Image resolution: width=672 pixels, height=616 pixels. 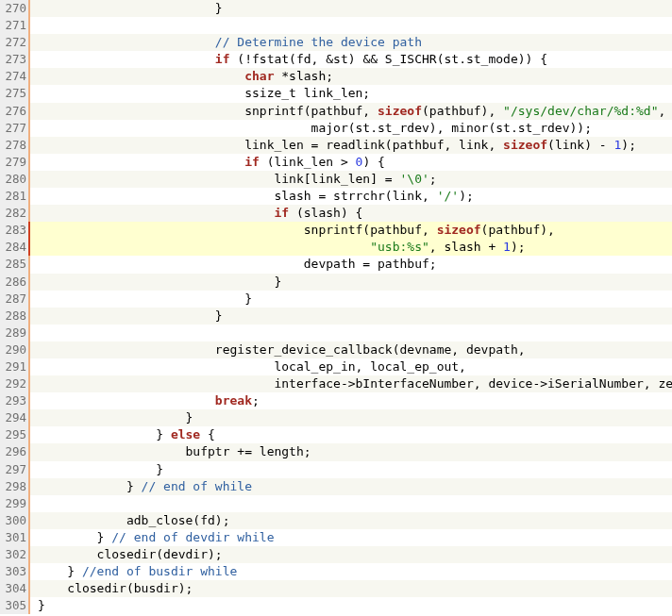 What do you see at coordinates (14, 606) in the screenshot?
I see `line-number: 305` at bounding box center [14, 606].